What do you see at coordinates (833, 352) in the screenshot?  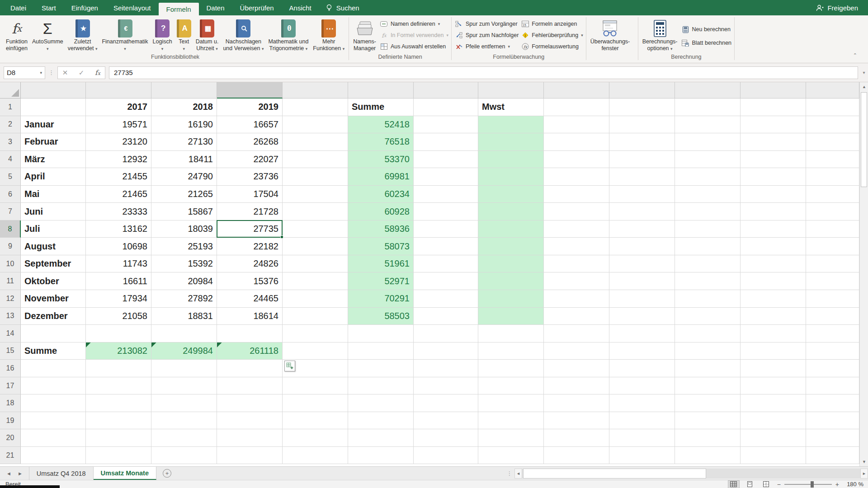 I see `cell-M15` at bounding box center [833, 352].